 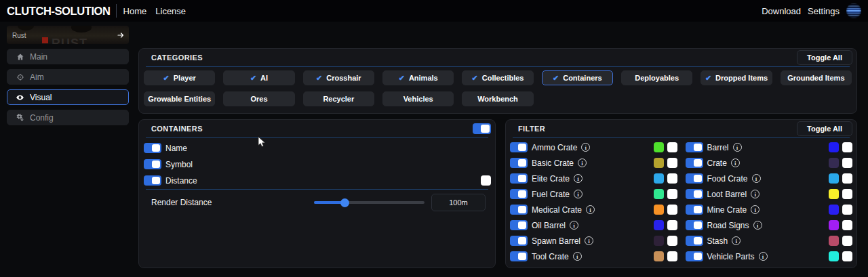 I want to click on category-ai: ✔AI, so click(x=259, y=78).